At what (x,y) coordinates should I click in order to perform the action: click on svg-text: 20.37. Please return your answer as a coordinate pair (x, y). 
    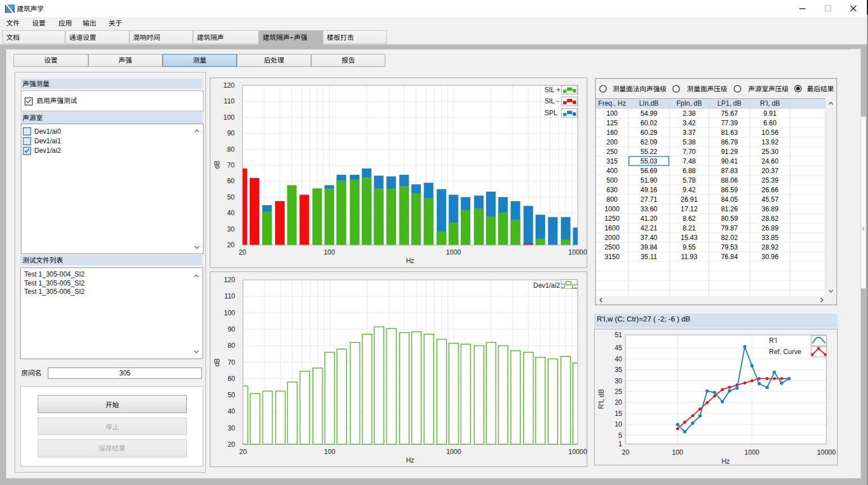
    Looking at the image, I should click on (770, 171).